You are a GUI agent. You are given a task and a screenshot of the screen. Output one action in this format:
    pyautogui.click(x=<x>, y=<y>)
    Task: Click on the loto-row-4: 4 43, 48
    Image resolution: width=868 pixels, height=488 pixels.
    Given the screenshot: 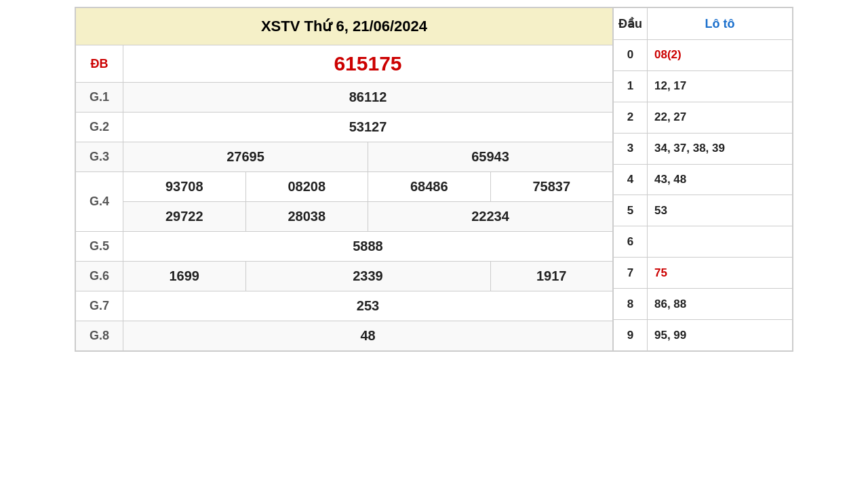 What is the action you would take?
    pyautogui.click(x=703, y=180)
    